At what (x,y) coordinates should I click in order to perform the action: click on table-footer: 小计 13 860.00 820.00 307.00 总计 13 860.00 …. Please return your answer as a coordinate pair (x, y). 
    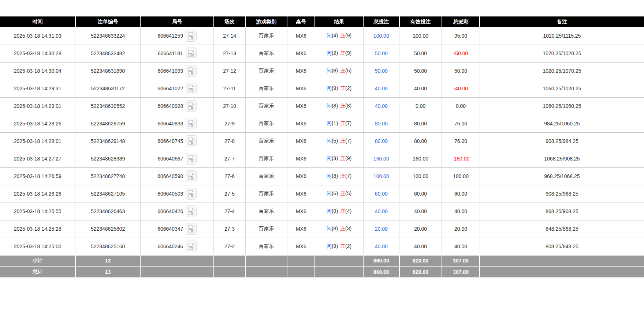
    Looking at the image, I should click on (322, 266).